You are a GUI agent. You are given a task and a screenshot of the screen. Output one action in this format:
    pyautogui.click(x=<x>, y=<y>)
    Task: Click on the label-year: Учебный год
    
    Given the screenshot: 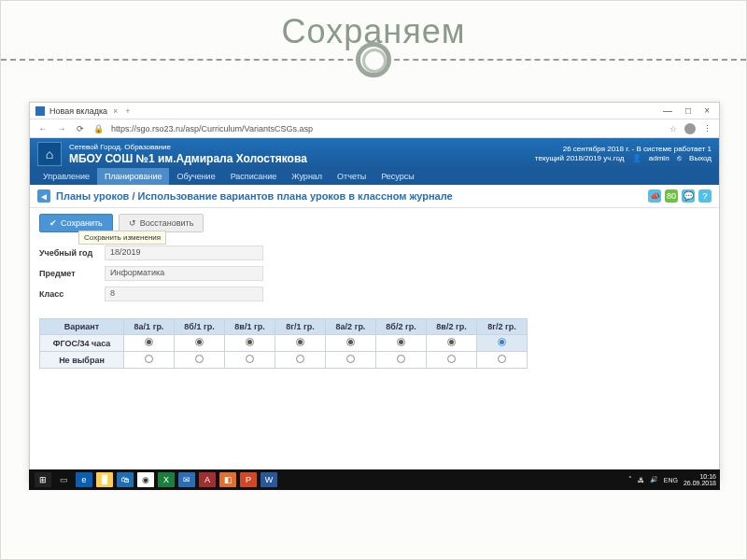 What is the action you would take?
    pyautogui.click(x=72, y=253)
    